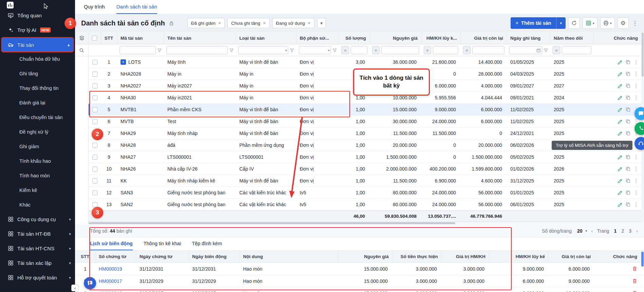 Image resolution: width=644 pixels, height=292 pixels. Describe the element at coordinates (395, 38) in the screenshot. I see `col-nguyen-gia: Nguyên giá` at that location.